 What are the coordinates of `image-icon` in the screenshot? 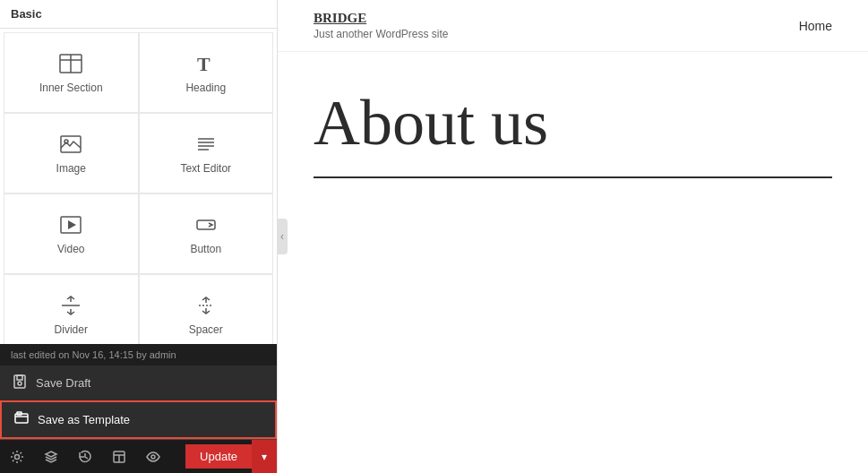 It's located at (71, 144).